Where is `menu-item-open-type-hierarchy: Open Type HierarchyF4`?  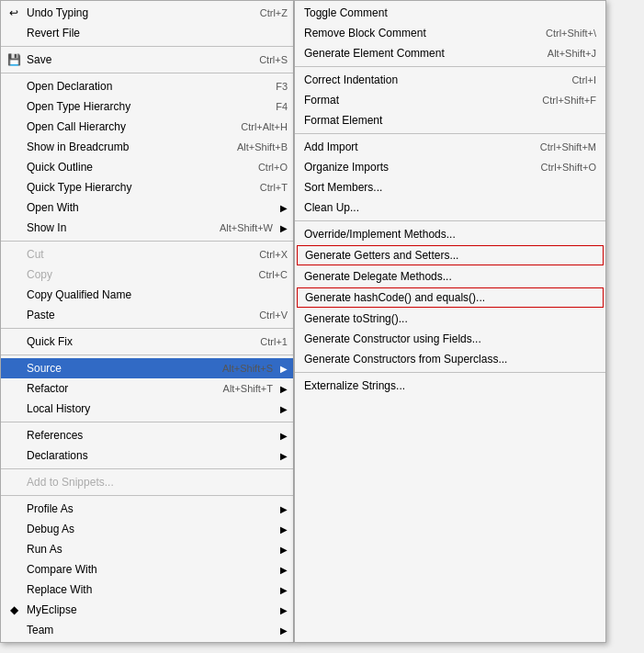 menu-item-open-type-hierarchy: Open Type HierarchyF4 is located at coordinates (147, 107).